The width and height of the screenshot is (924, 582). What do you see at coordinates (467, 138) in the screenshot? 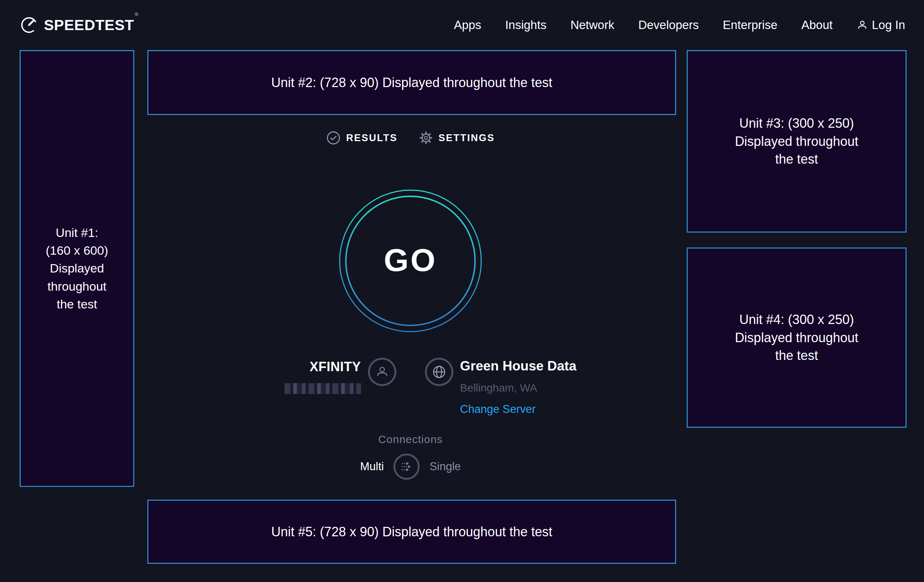
I see `tab-settings-label: SETTINGS` at bounding box center [467, 138].